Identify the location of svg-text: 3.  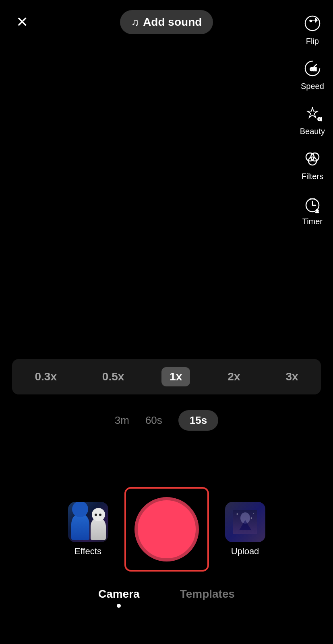
(317, 211).